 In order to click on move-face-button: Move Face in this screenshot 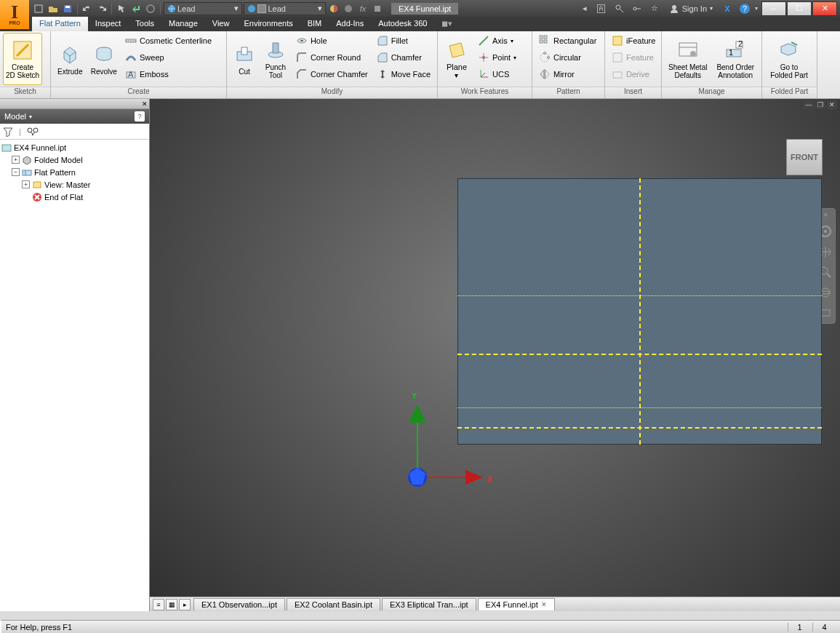, I will do `click(404, 74)`.